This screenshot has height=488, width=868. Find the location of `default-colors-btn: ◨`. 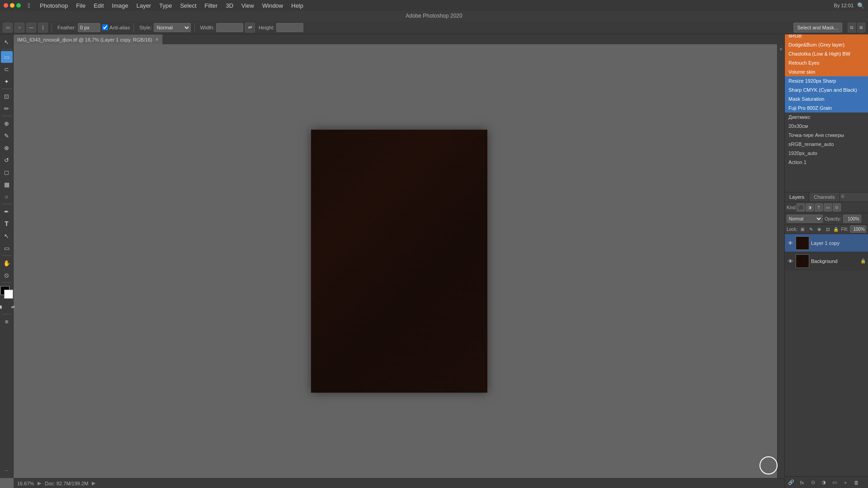

default-colors-btn: ◨ is located at coordinates (3, 307).